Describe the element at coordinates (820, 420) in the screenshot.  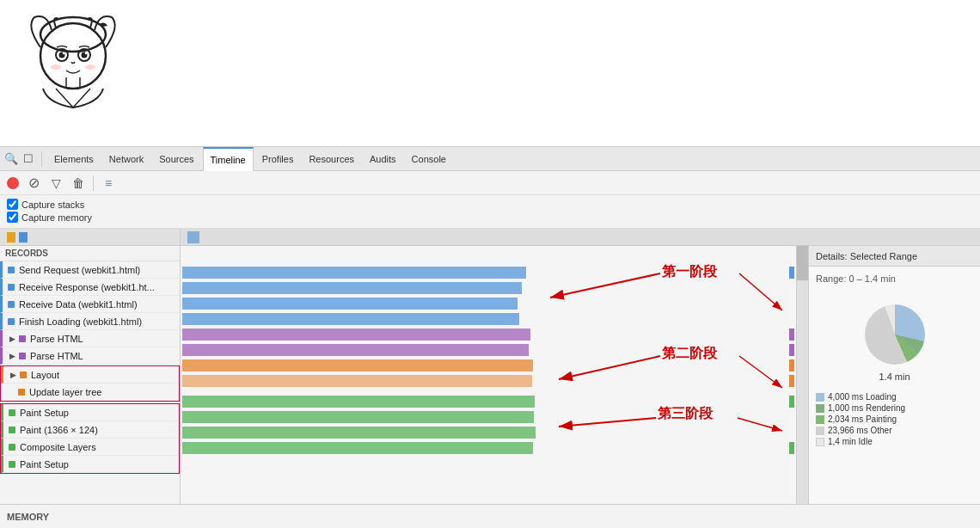
I see `legend-dot-painting` at that location.